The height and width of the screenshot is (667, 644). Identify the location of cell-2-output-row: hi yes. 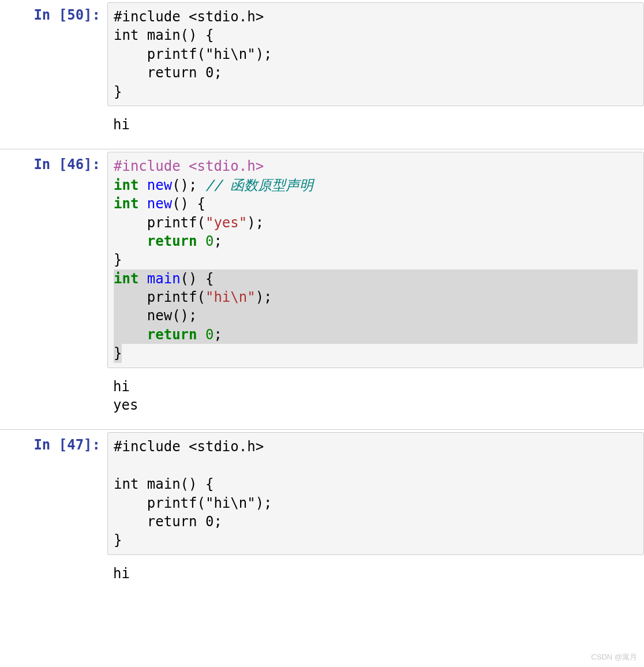
(322, 397).